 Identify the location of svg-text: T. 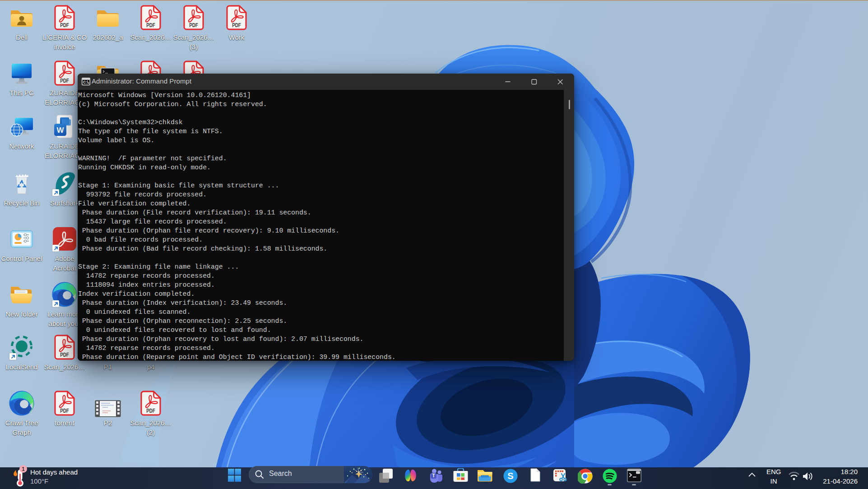
(433, 476).